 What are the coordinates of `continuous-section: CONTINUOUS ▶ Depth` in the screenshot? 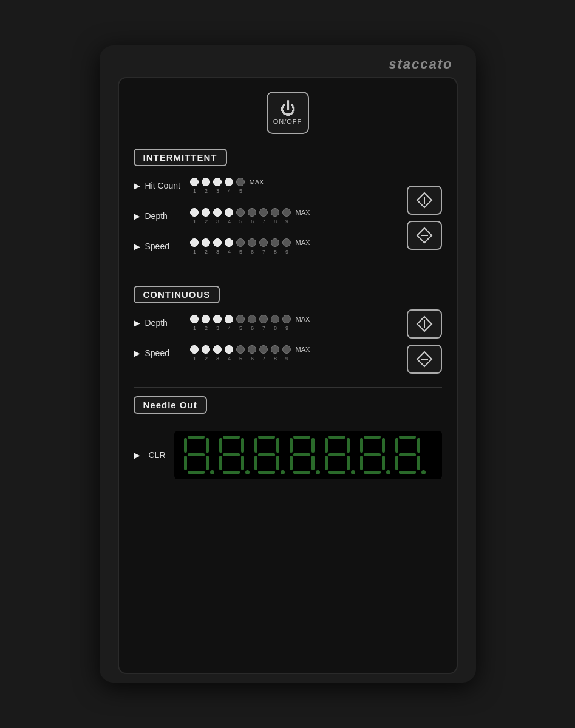 It's located at (288, 328).